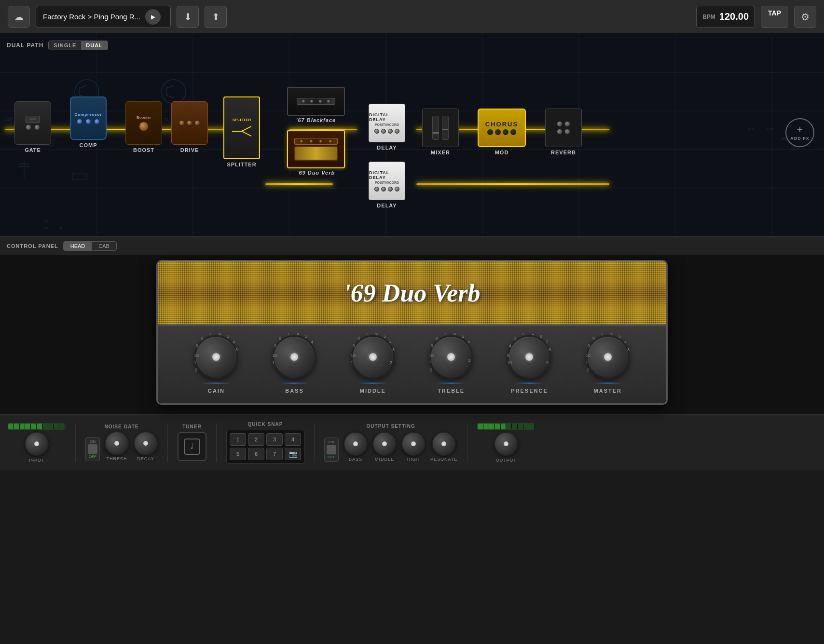 The width and height of the screenshot is (824, 644). Describe the element at coordinates (373, 365) in the screenshot. I see `middle-knob-group: 9 8 7 6 5 4 3 10 1 2 MIDDLE` at that location.